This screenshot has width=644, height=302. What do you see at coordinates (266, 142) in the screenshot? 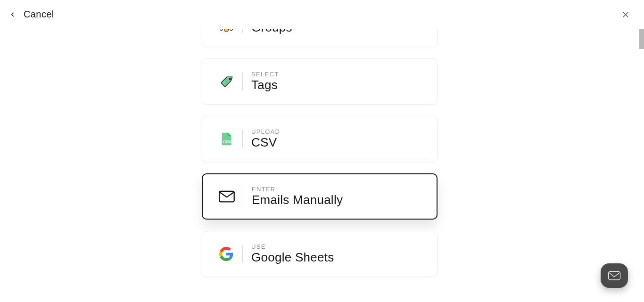
I see `option-title: CSV` at bounding box center [266, 142].